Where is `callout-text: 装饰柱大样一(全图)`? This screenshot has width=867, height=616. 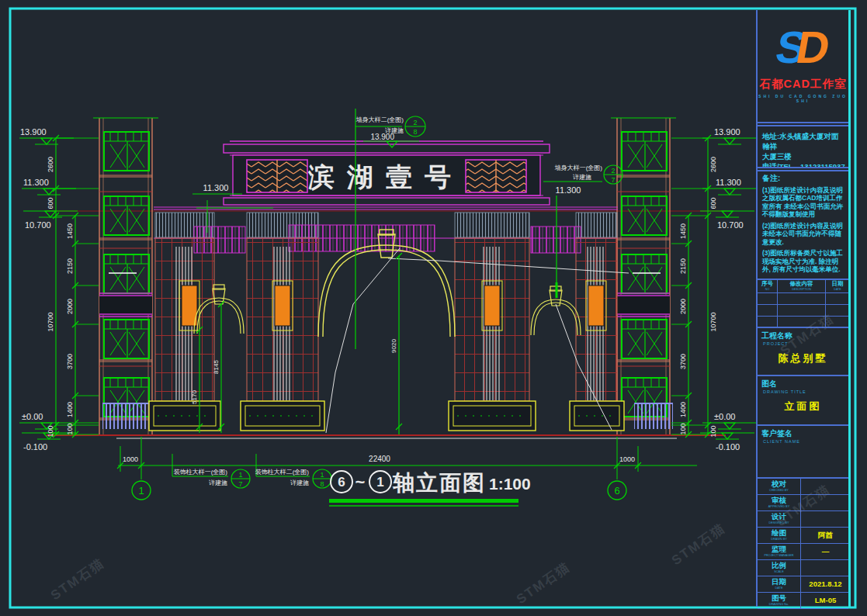
callout-text: 装饰柱大样一(全图) is located at coordinates (201, 472).